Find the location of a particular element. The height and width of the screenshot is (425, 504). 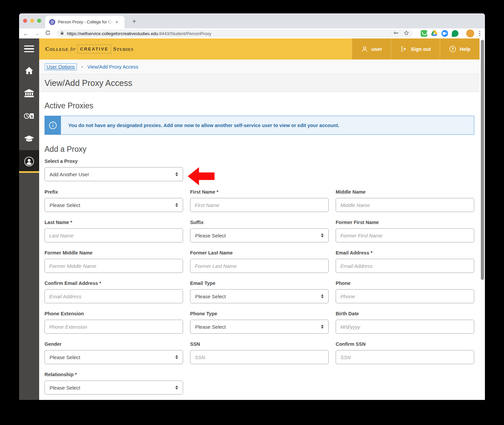

form-field: First Name * is located at coordinates (259, 201).